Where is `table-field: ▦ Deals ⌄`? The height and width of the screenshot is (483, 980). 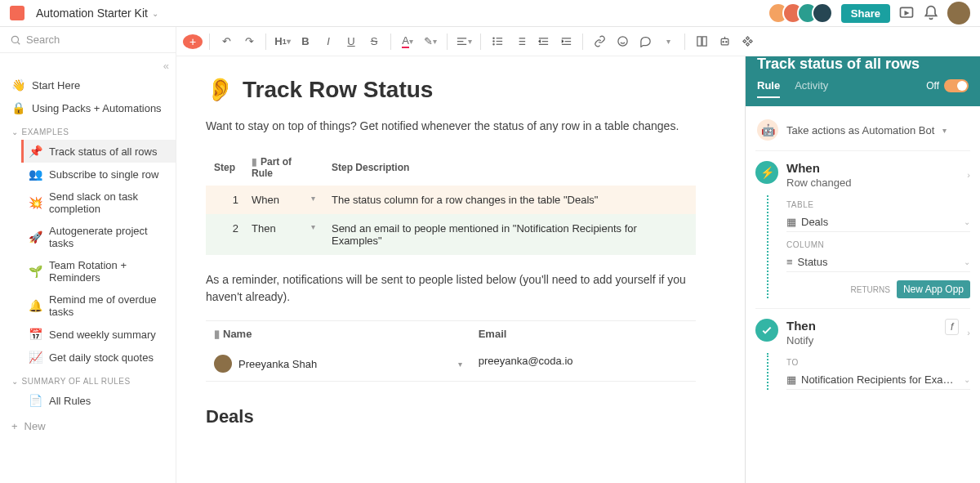 table-field: ▦ Deals ⌄ is located at coordinates (879, 222).